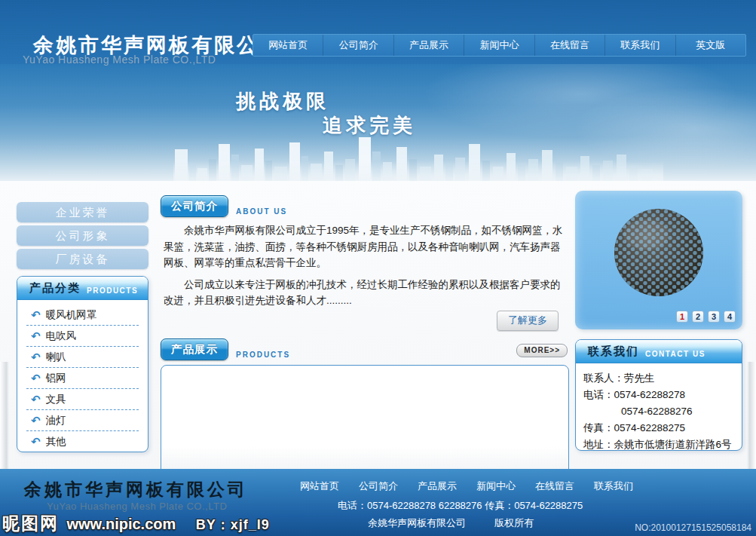 This screenshot has height=536, width=756. Describe the element at coordinates (451, 523) in the screenshot. I see `footer-copyright: 余姚华声网板有限公司版权所有` at that location.